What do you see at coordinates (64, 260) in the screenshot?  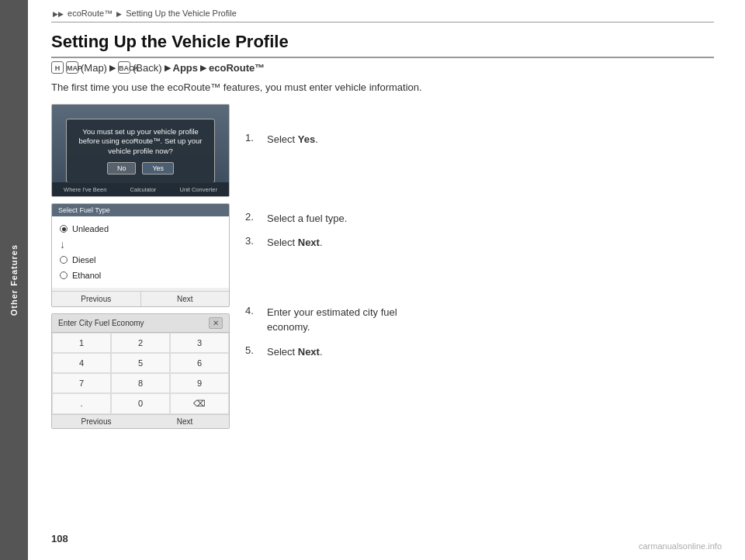 I see `fuel-radio-diesel` at bounding box center [64, 260].